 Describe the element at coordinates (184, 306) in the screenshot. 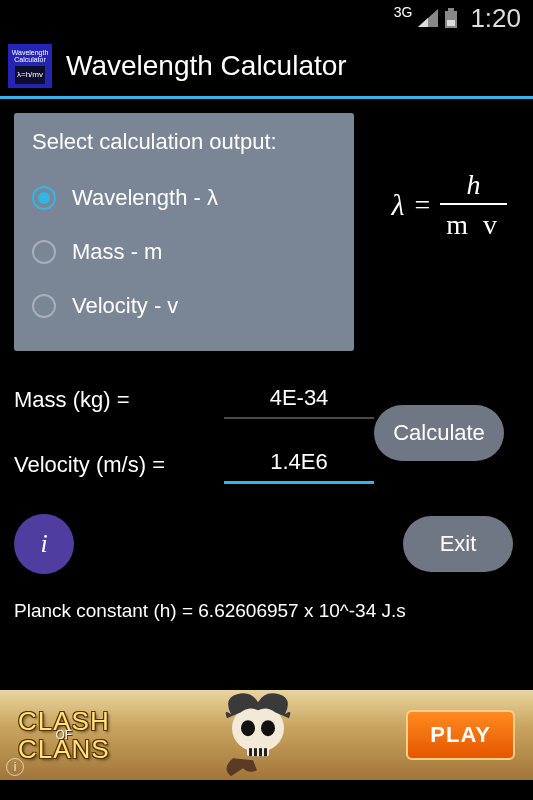

I see `radio-velocity: Velocity - v` at that location.